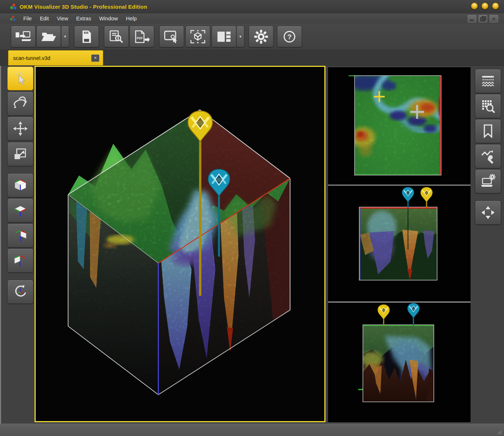 The height and width of the screenshot is (436, 504). I want to click on reset-rotation-icon, so click(20, 292).